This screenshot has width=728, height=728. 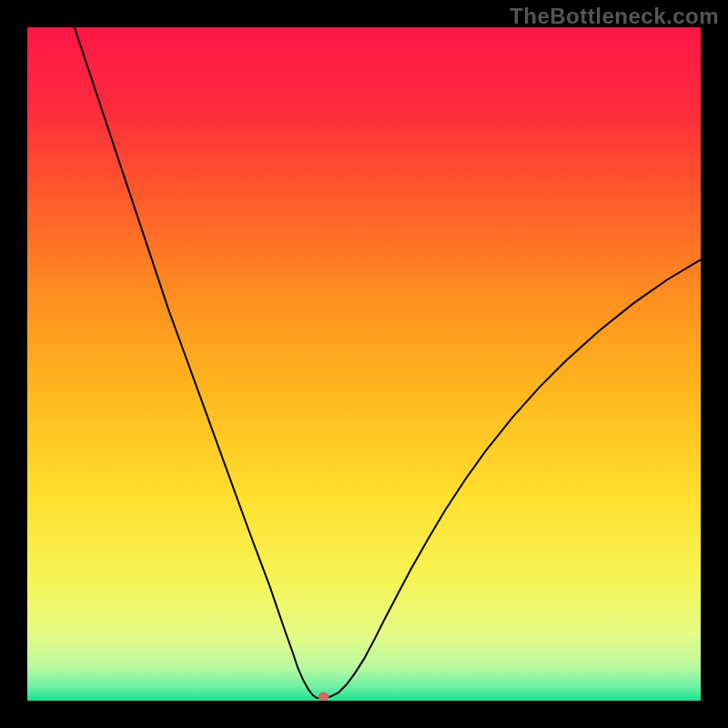 I want to click on watermark-text: TheBottleneck.com, so click(x=614, y=16).